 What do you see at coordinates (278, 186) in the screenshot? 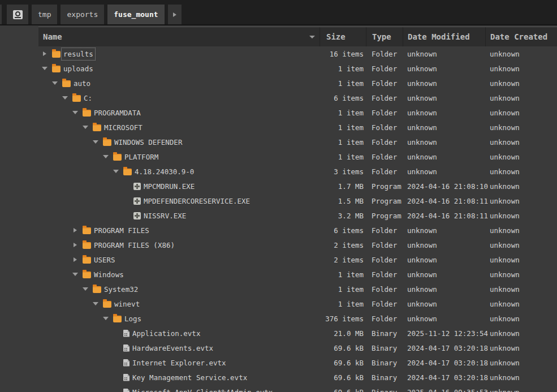
I see `table-row: MPCMDRUN.EXE1.7 MBProgram2024-04-16 21:0…` at bounding box center [278, 186].